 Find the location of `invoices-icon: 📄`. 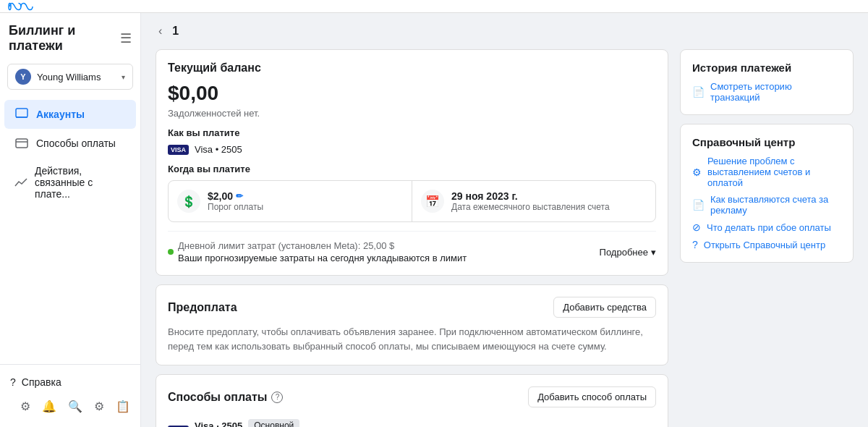

invoices-icon: 📄 is located at coordinates (699, 205).